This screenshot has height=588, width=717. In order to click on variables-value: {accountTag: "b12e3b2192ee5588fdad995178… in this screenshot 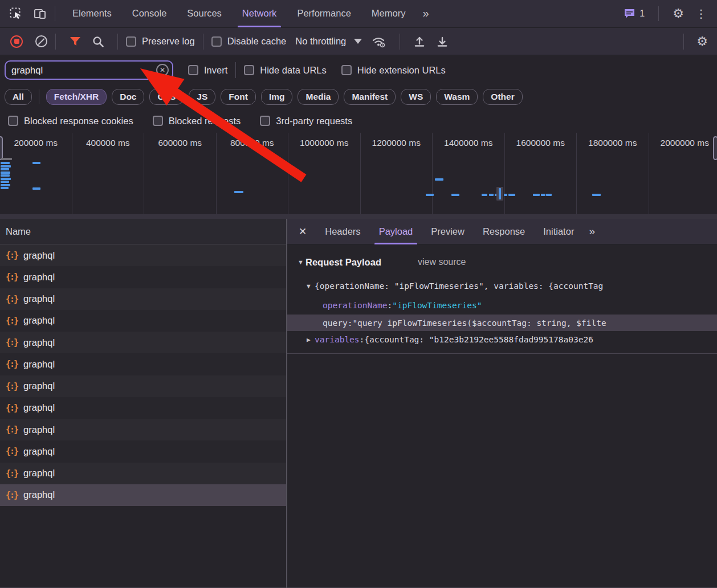, I will do `click(479, 340)`.